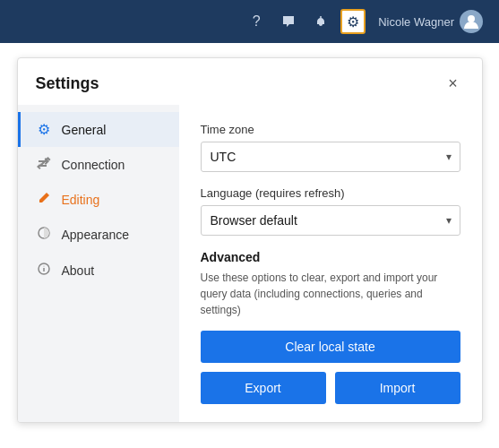 This screenshot has height=448, width=499. Describe the element at coordinates (416, 22) in the screenshot. I see `username-label: Nicole Wagner` at that location.